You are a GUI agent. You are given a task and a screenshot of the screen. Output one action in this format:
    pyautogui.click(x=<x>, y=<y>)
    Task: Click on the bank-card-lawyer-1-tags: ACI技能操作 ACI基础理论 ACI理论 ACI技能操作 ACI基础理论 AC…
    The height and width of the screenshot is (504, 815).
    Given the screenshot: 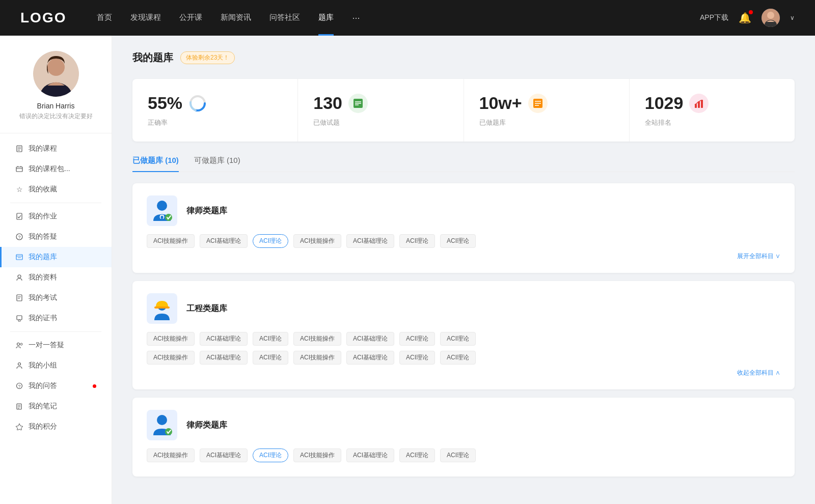 What is the action you would take?
    pyautogui.click(x=464, y=241)
    